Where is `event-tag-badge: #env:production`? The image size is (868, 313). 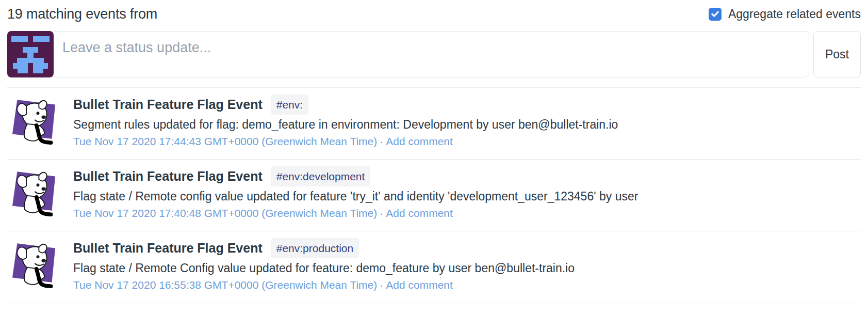
event-tag-badge: #env:production is located at coordinates (315, 248).